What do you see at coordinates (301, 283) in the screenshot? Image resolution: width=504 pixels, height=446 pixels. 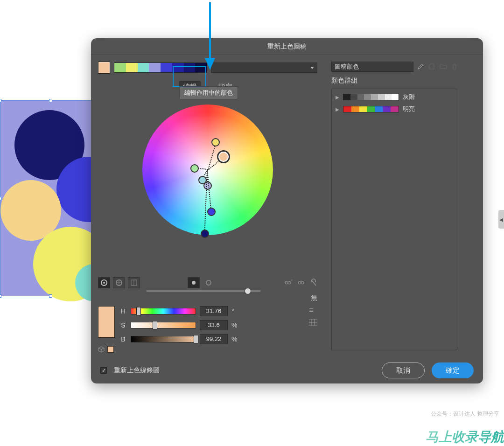 I see `unlink-harmony-icon: −` at bounding box center [301, 283].